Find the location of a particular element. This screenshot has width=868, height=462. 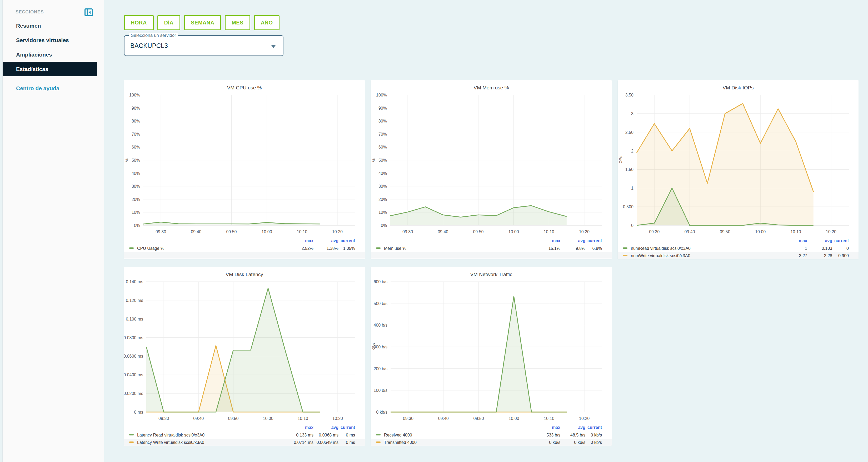

svg-text: 0% is located at coordinates (137, 226).